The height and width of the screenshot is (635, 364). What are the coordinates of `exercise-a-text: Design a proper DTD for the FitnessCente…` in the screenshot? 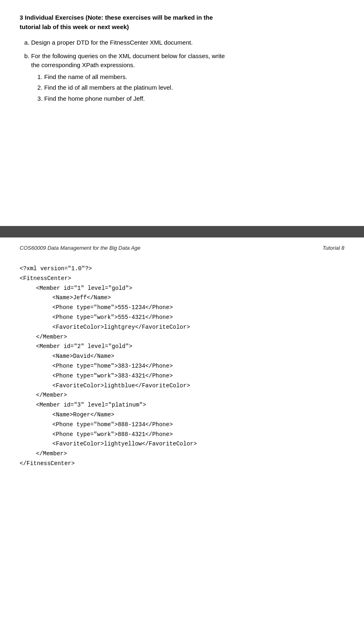 It's located at (112, 43).